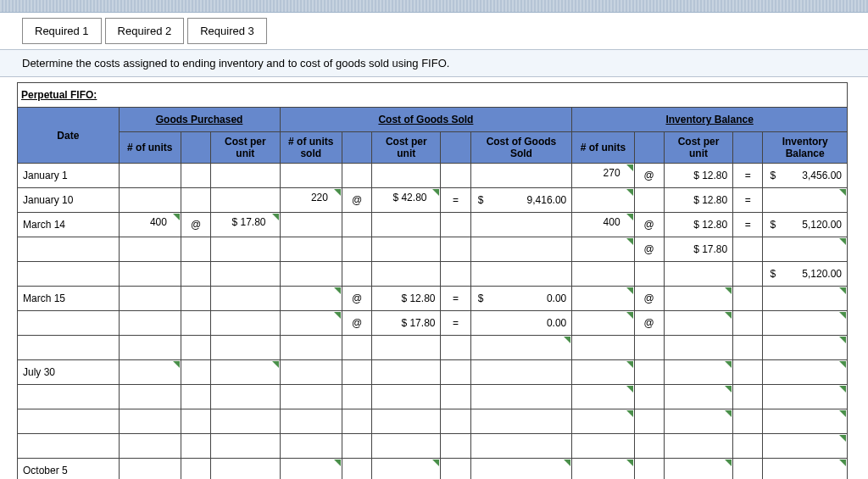 The width and height of the screenshot is (868, 479). I want to click on col-date: Date, so click(69, 136).